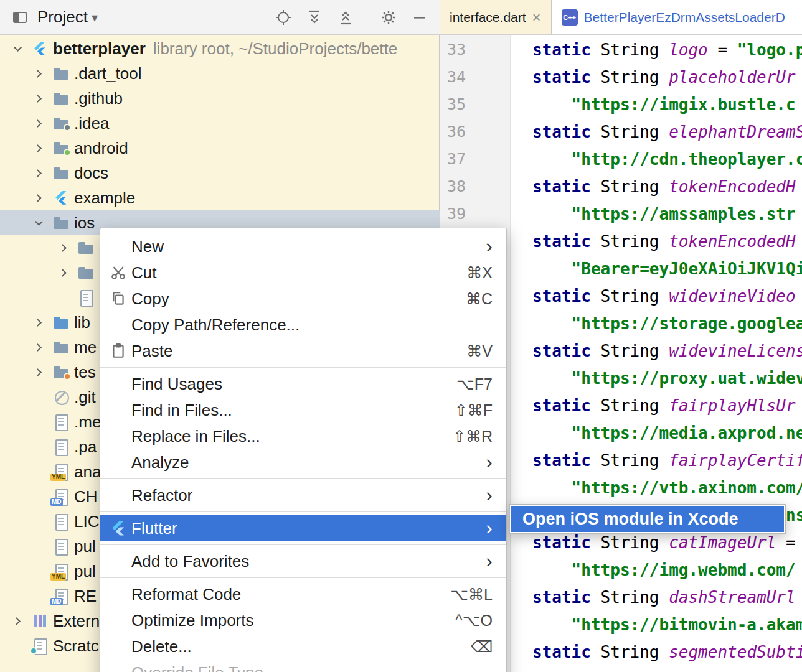 The image size is (802, 672). I want to click on line-number: 37, so click(453, 159).